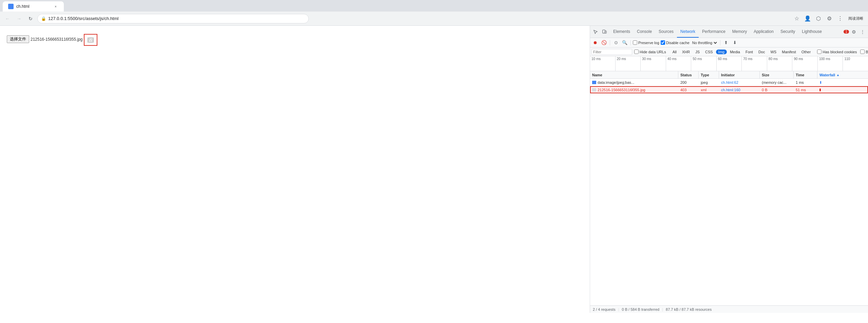 The height and width of the screenshot is (323, 868). Describe the element at coordinates (812, 32) in the screenshot. I see `tab-lighthouse: Lighthouse` at that location.